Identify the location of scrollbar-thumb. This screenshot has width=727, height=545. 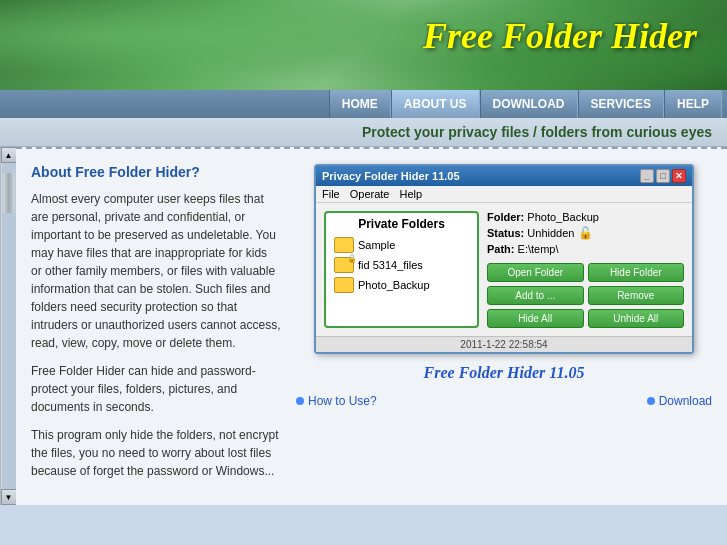
(9, 193).